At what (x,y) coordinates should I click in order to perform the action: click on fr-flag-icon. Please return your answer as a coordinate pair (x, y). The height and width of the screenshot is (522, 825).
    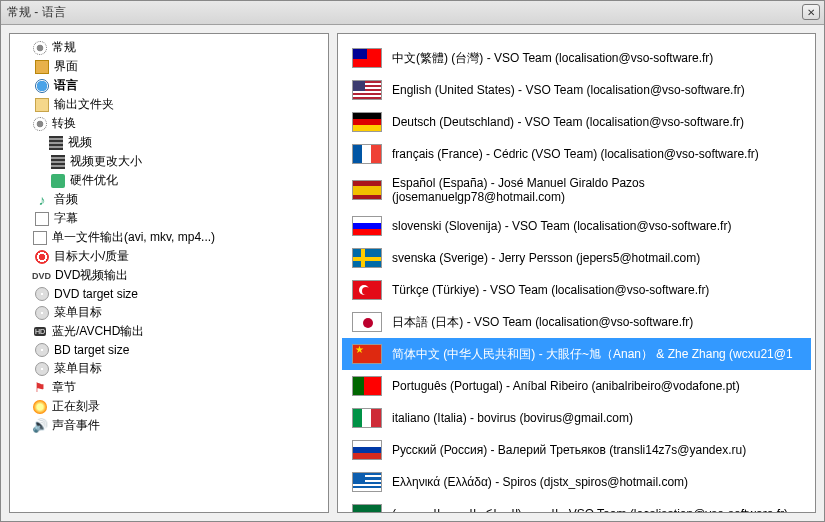
    Looking at the image, I should click on (367, 154).